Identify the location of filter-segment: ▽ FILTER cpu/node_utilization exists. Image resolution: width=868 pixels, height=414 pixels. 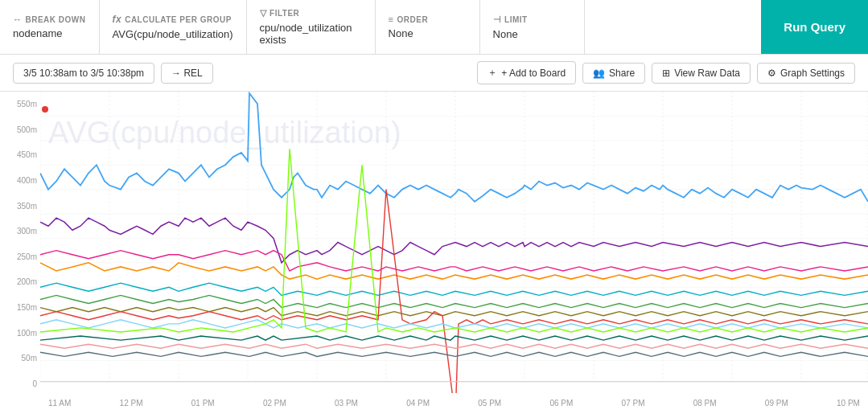
(311, 27).